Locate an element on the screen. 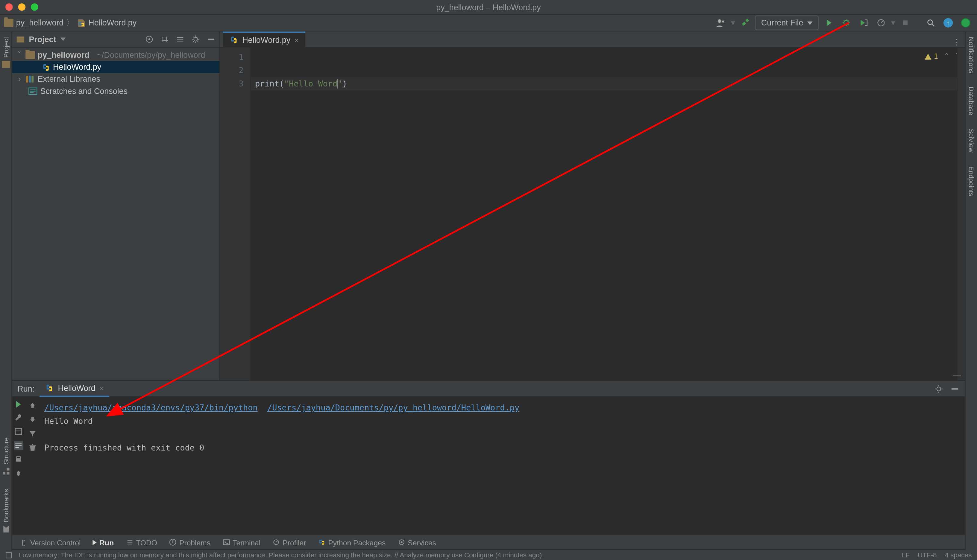 This screenshot has width=977, height=560. breadcrumb: py_helloword 〉 HelloWord.py is located at coordinates (70, 23).